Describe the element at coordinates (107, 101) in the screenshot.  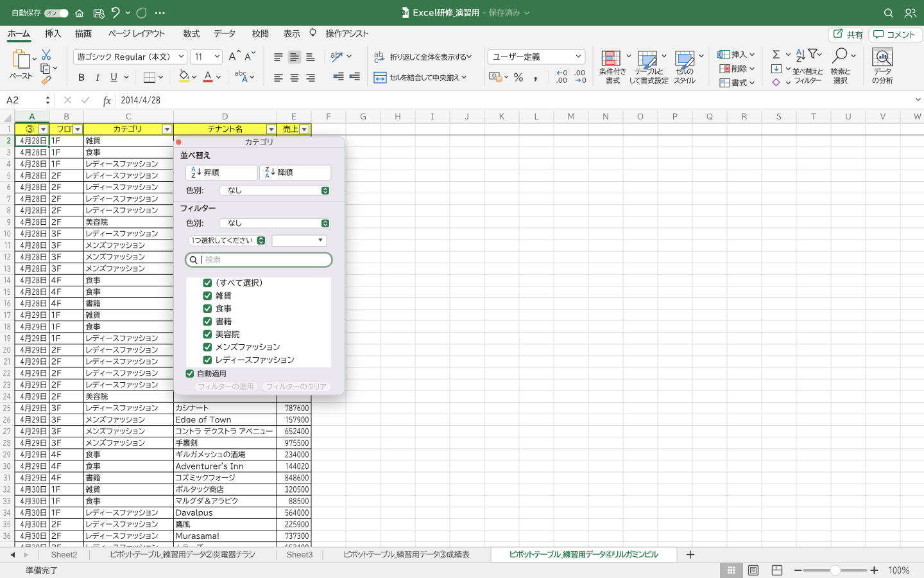
I see `svg-text: fx` at that location.